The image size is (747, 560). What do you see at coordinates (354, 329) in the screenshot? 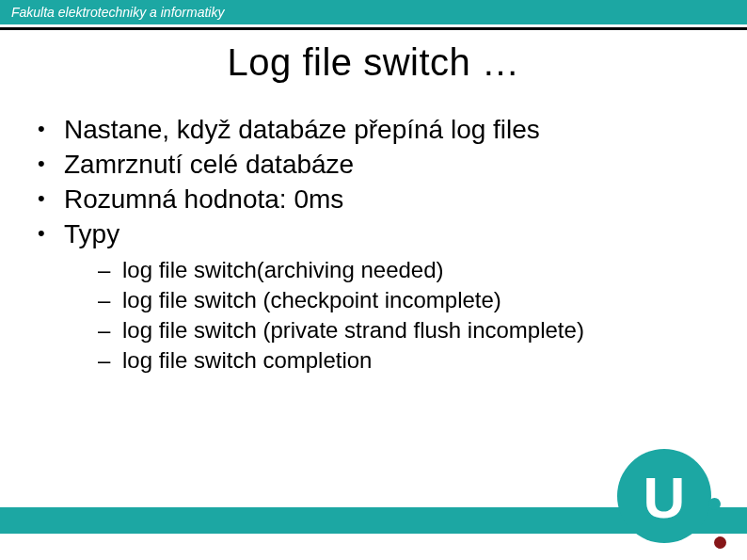
I see `sub-bullet-text: log file switch (private strand flush in…` at bounding box center [354, 329].